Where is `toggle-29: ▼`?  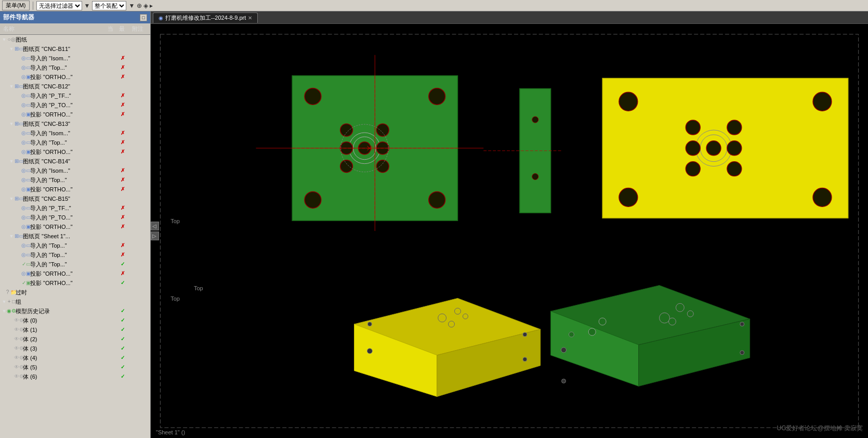 toggle-29: ▼ is located at coordinates (4, 302).